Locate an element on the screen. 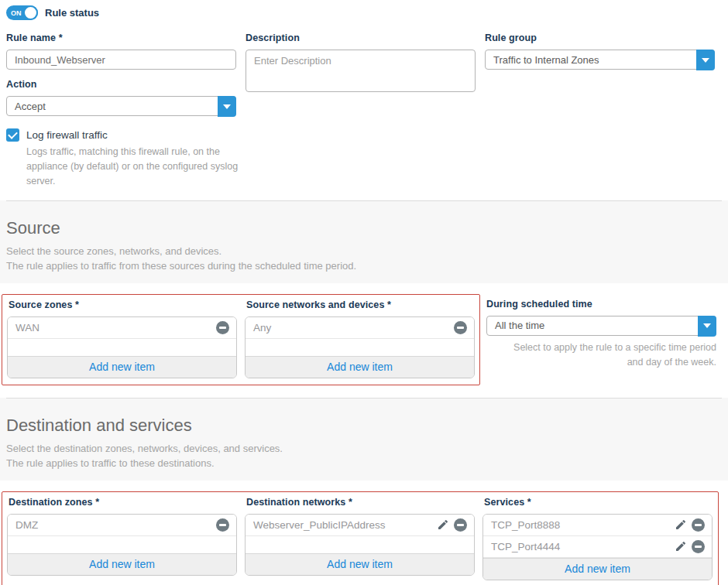 This screenshot has height=585, width=728. schedule-group: During scheduled time All the time Selec… is located at coordinates (601, 333).